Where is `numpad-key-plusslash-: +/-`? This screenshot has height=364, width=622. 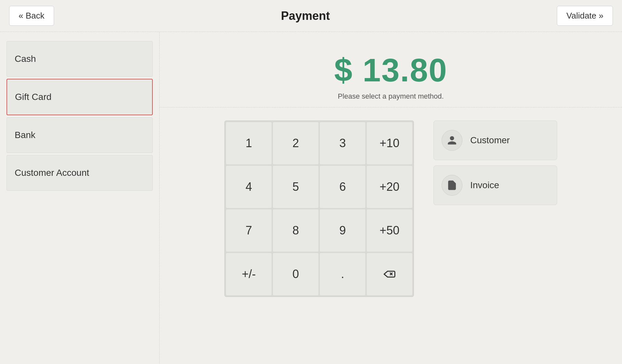 numpad-key-plusslash-: +/- is located at coordinates (249, 274).